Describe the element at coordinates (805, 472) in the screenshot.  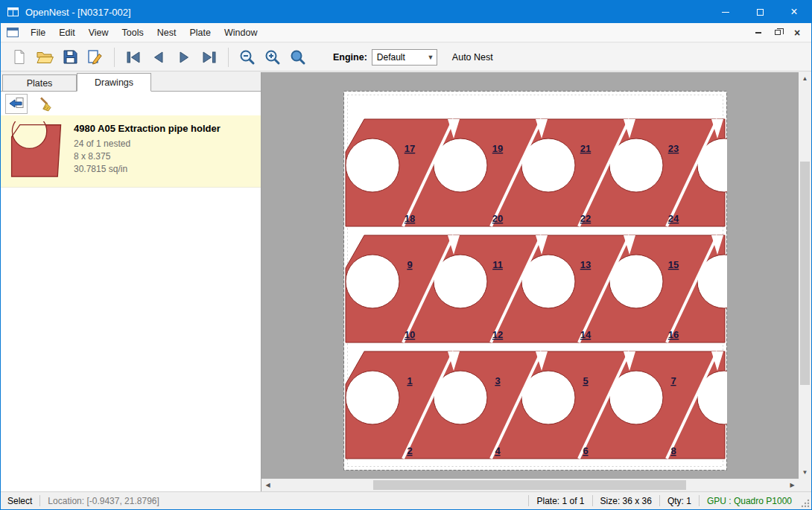
I see `scroll-down-icon: ▼` at that location.